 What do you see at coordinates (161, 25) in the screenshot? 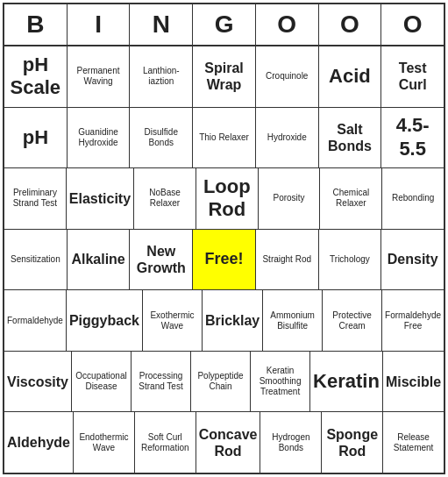
I see `header-letter-N: N` at bounding box center [161, 25].